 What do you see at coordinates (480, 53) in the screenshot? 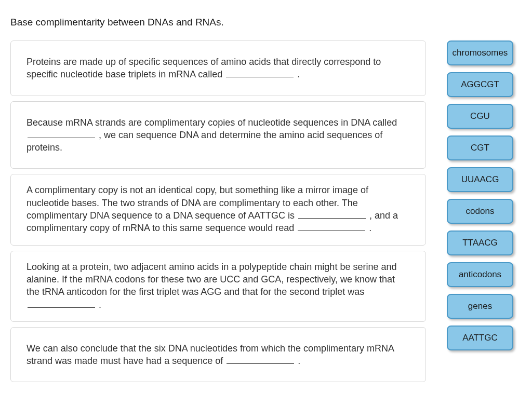
I see `answer-chip: chromosomes` at bounding box center [480, 53].